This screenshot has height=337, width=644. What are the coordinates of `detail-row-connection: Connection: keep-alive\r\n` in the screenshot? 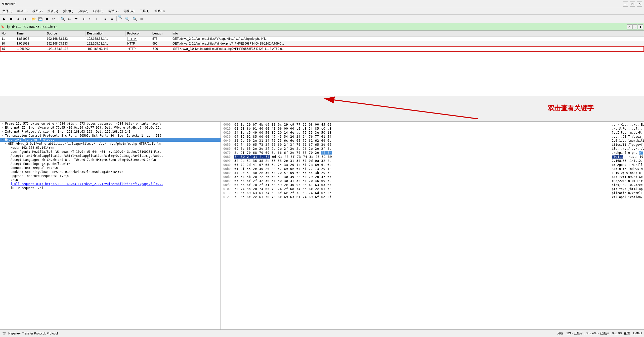 It's located at (110, 168).